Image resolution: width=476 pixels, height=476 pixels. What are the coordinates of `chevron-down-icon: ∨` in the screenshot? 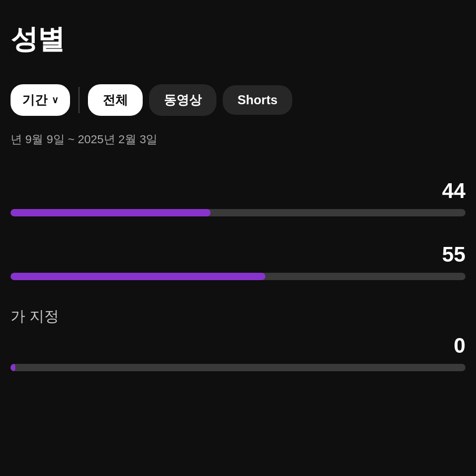 It's located at (55, 100).